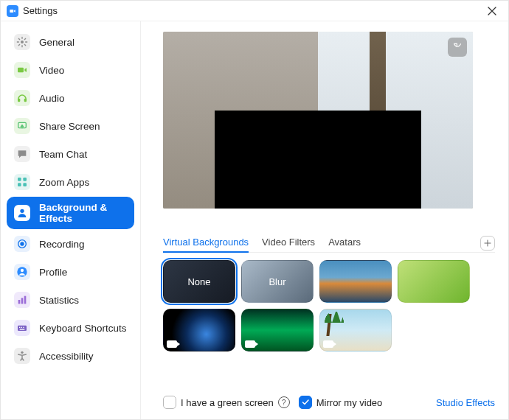 The image size is (509, 420). Describe the element at coordinates (350, 402) in the screenshot. I see `mirror-video-label: Mirror my video` at that location.